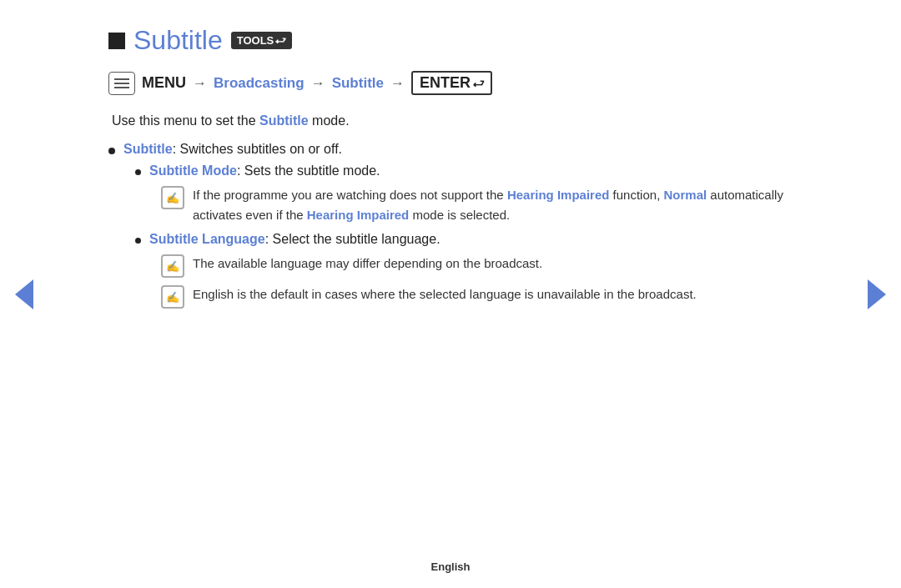  Describe the element at coordinates (452, 83) in the screenshot. I see `enter-button: ENTER⮐` at that location.